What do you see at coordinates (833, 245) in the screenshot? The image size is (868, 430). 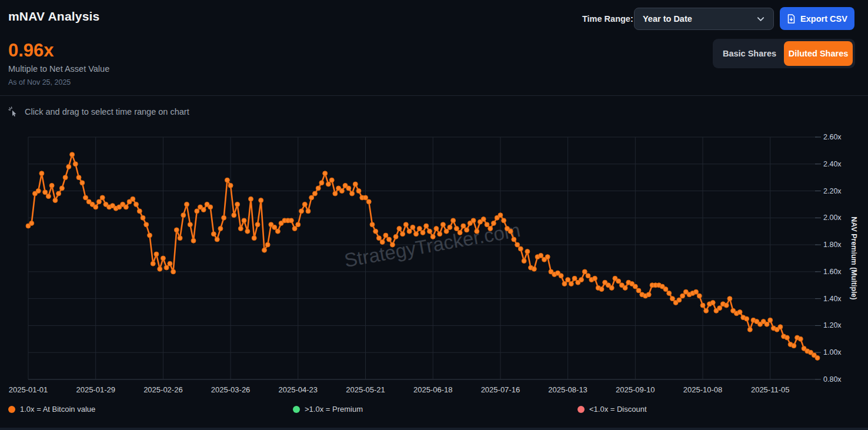 I see `svg-text: 1.80x` at bounding box center [833, 245].